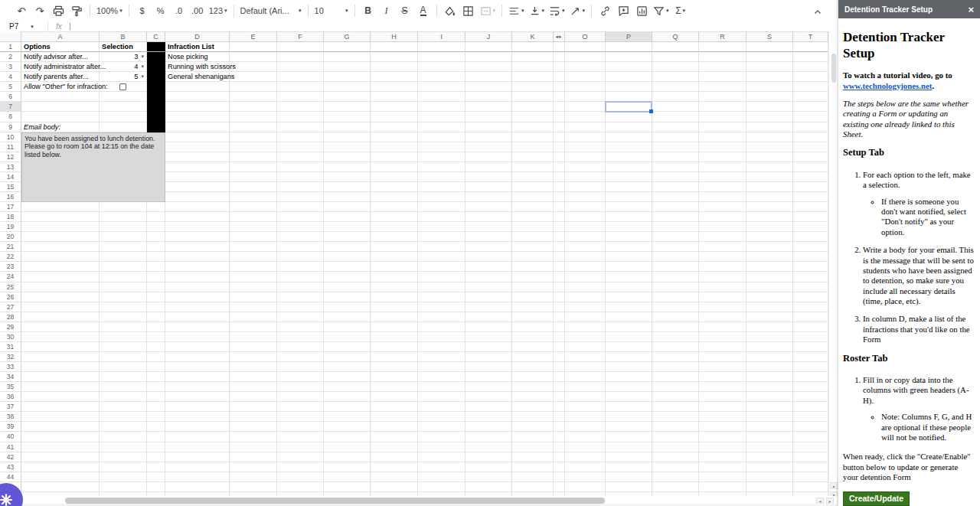 The image size is (980, 506). What do you see at coordinates (156, 328) in the screenshot?
I see `cell-C29` at bounding box center [156, 328].